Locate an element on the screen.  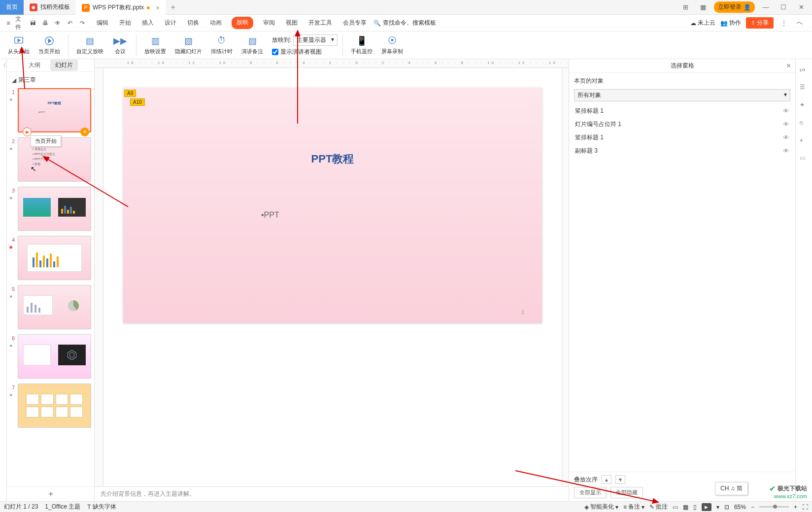
menu-tab-slideshow: 放映 is located at coordinates (242, 23).